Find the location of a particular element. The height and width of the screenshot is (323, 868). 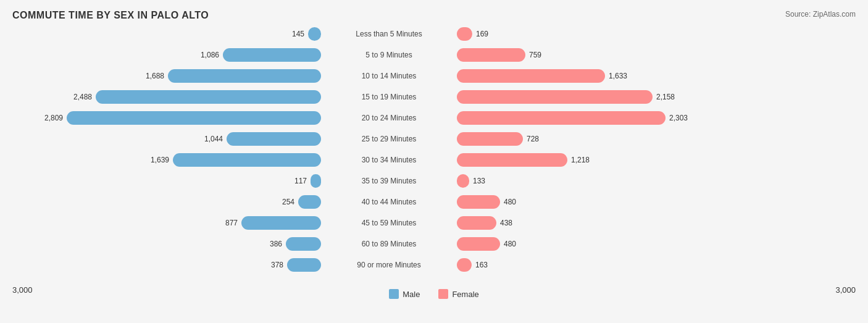

bar-row: 1,044 25 to 29 Minutes 728 is located at coordinates (434, 139).